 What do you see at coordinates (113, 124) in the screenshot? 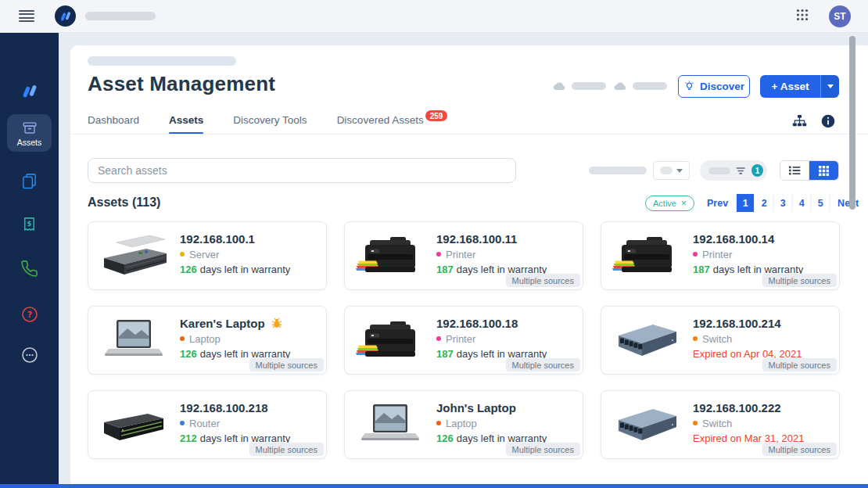
I see `tab-dashboard: Dashboard` at bounding box center [113, 124].